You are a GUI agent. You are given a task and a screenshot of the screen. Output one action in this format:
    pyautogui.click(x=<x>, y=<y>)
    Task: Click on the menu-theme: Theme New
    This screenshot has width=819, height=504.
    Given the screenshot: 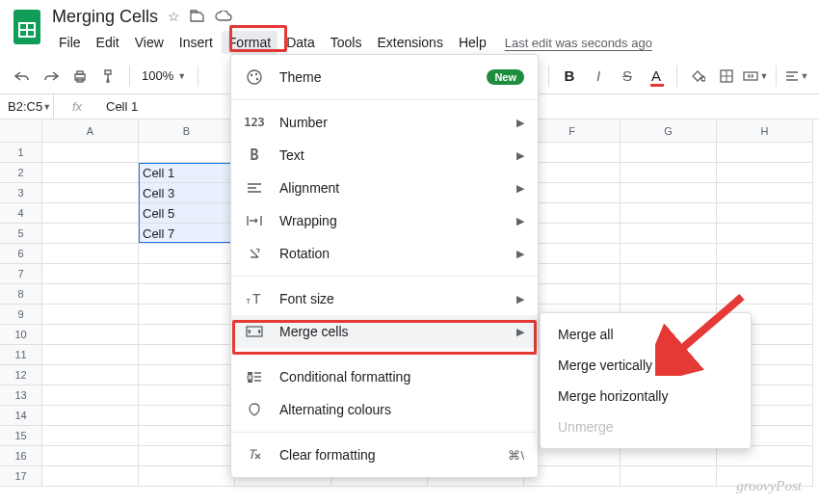 What is the action you would take?
    pyautogui.click(x=384, y=77)
    